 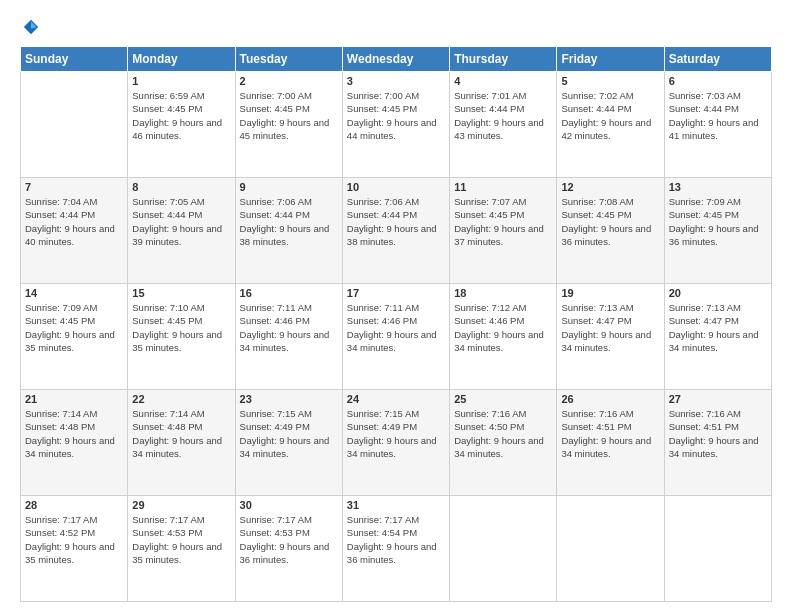 What do you see at coordinates (30, 27) in the screenshot?
I see `logo-text` at bounding box center [30, 27].